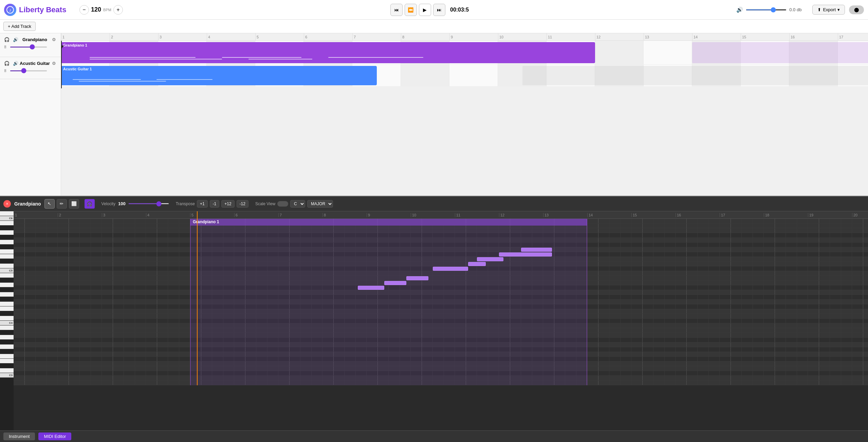 The height and width of the screenshot is (442, 868). Describe the element at coordinates (219, 75) in the screenshot. I see `guitar-clip-1: Acustic Guitar 1` at that location.